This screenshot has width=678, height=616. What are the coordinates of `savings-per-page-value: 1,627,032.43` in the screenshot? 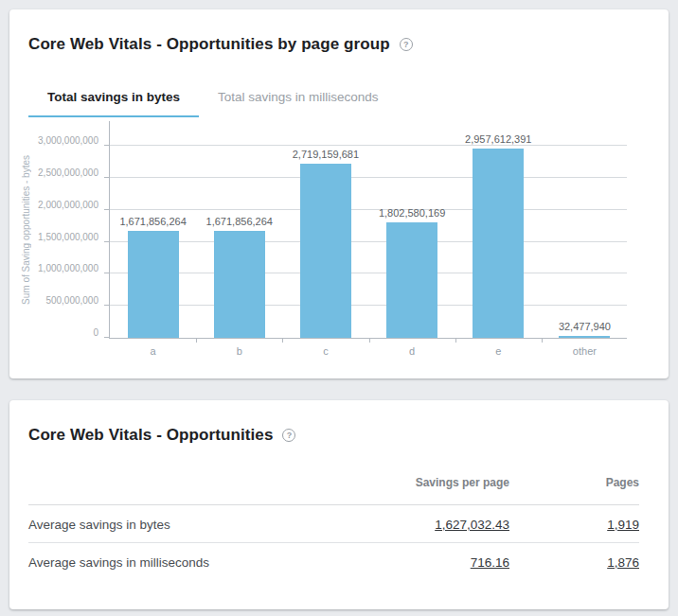 It's located at (472, 524).